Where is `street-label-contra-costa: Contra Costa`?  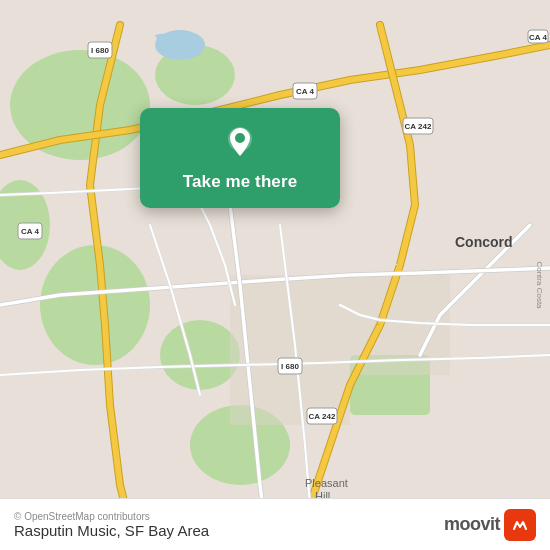
street-label-contra-costa: Contra Costa is located at coordinates (540, 285).